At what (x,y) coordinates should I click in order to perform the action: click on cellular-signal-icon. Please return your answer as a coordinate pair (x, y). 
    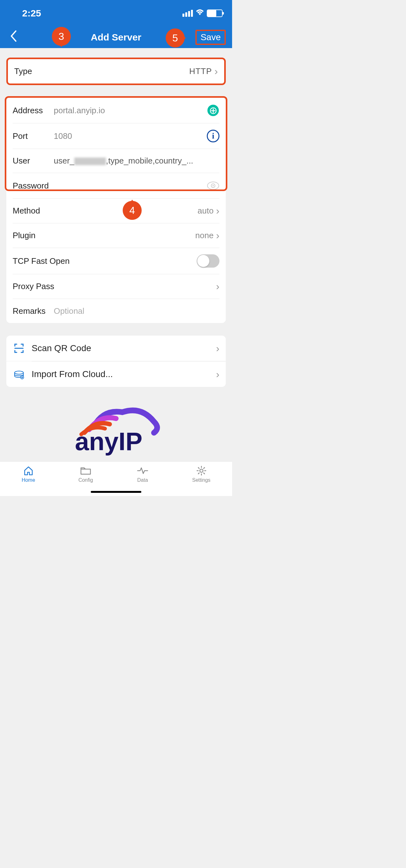
    Looking at the image, I should click on (187, 13).